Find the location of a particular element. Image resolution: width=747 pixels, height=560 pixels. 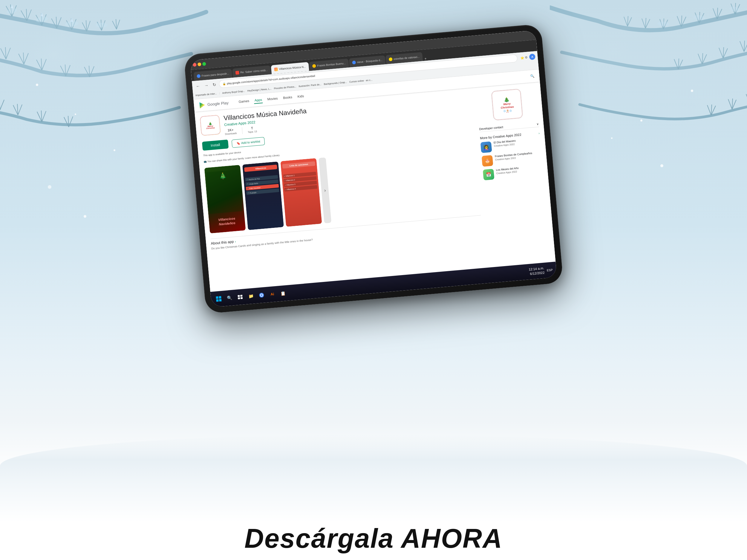

maximize-button is located at coordinates (204, 64).